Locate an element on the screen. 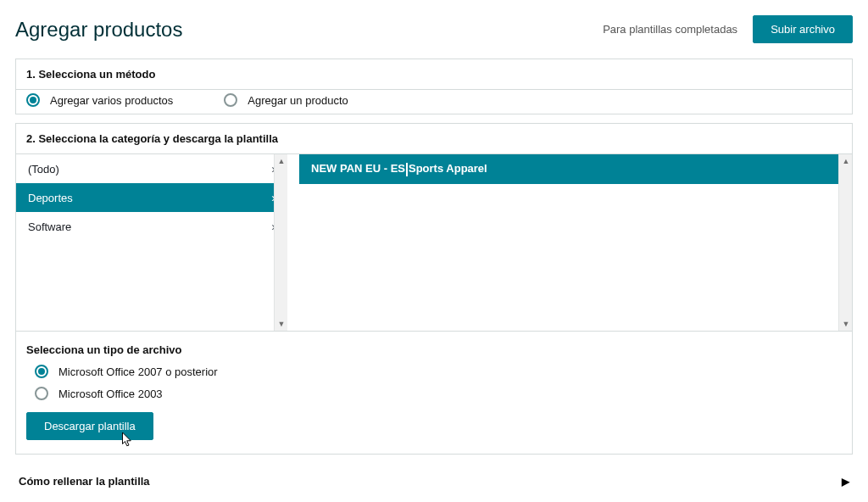 This screenshot has width=868, height=502. category-item-all: (Todo) › is located at coordinates (152, 169).